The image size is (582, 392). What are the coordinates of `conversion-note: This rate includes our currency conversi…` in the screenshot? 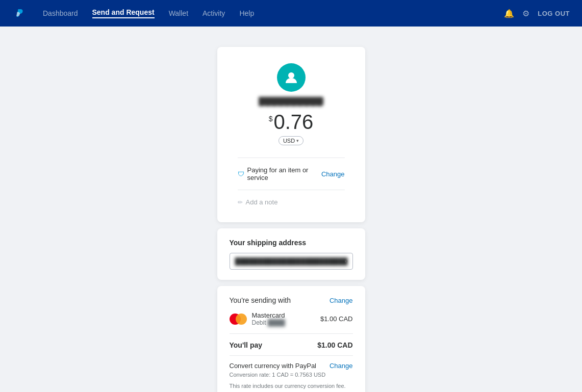 It's located at (291, 386).